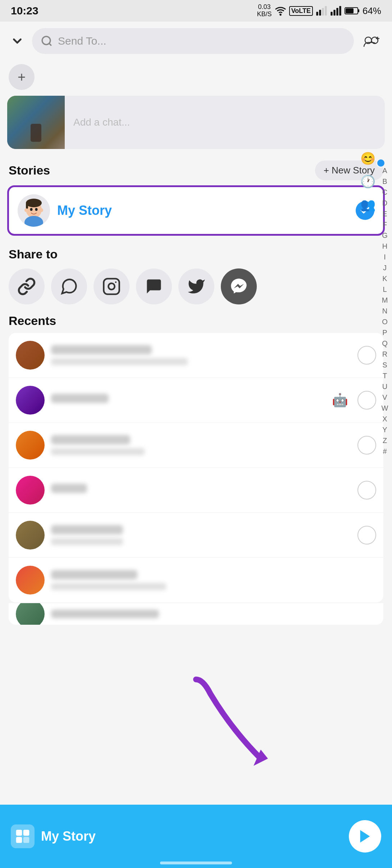  I want to click on emoji-icon: 😊, so click(368, 158).